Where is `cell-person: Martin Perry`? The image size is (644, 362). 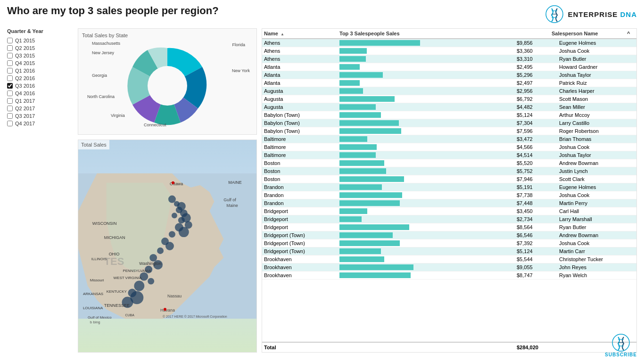 cell-person: Martin Perry is located at coordinates (597, 203).